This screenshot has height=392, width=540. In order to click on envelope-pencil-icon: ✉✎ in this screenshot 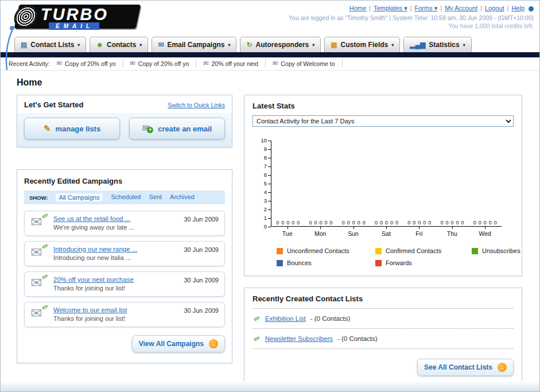, I will do `click(39, 223)`.